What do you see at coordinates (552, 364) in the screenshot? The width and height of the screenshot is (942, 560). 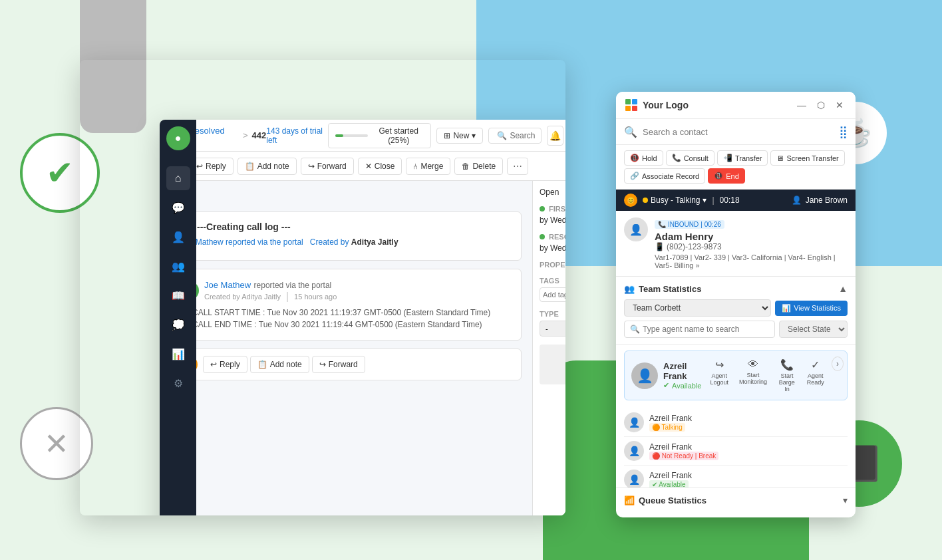 I see `scroll-area` at bounding box center [552, 364].